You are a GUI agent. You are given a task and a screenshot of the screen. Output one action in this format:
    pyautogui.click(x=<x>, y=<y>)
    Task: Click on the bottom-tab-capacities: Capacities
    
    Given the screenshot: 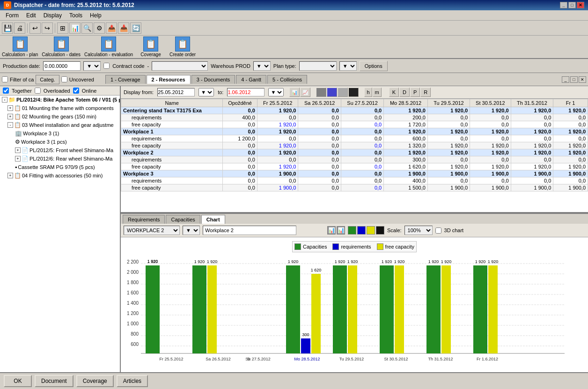 What is the action you would take?
    pyautogui.click(x=183, y=219)
    